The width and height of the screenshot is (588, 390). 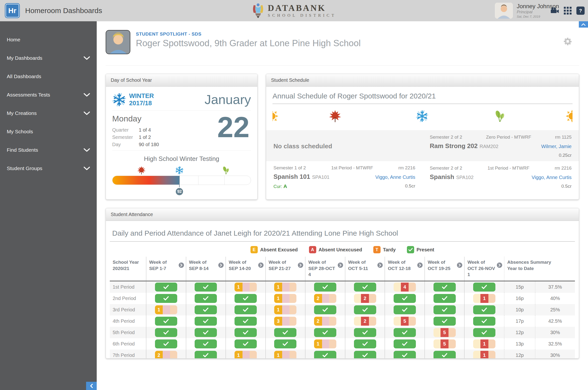 What do you see at coordinates (484, 298) in the screenshot?
I see `attendance-pill-absent-unexcused: 1` at bounding box center [484, 298].